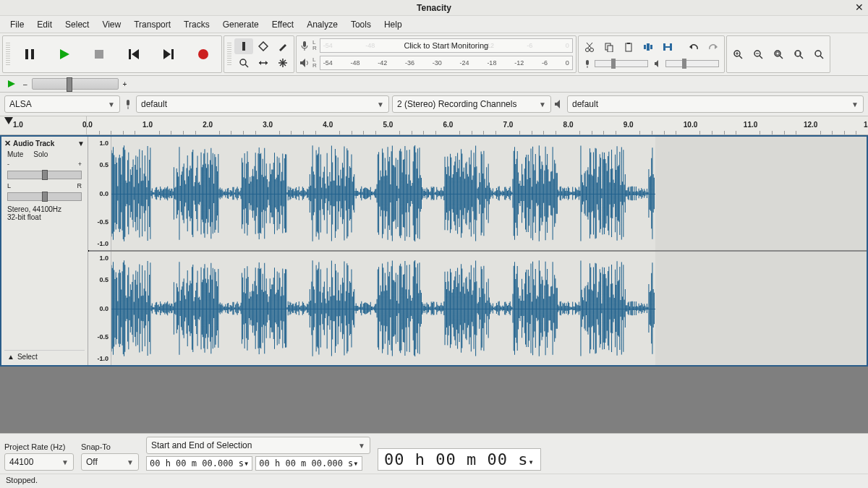 The height and width of the screenshot is (488, 868). What do you see at coordinates (169, 54) in the screenshot?
I see `skip-end-button` at bounding box center [169, 54].